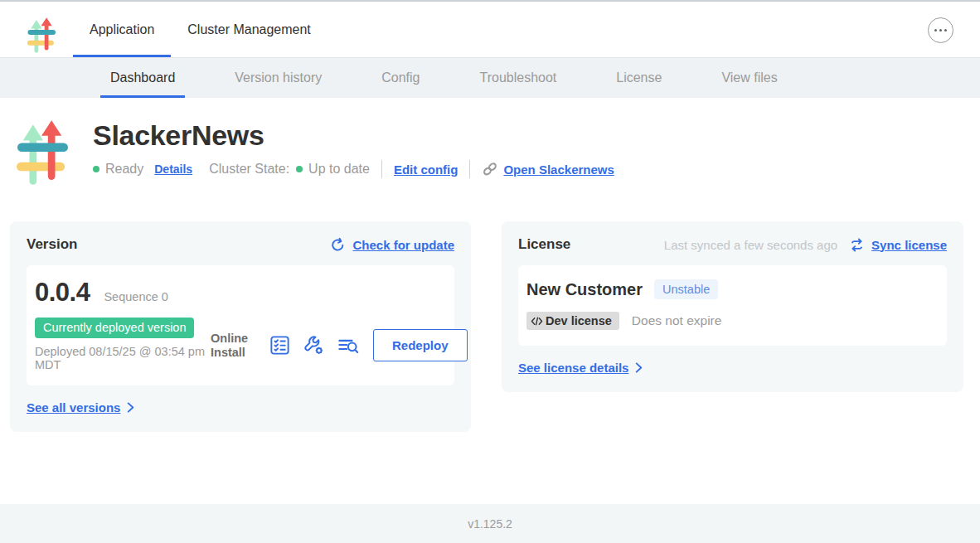 The height and width of the screenshot is (543, 980). What do you see at coordinates (420, 345) in the screenshot?
I see `redeploy-button: Redeploy` at bounding box center [420, 345].